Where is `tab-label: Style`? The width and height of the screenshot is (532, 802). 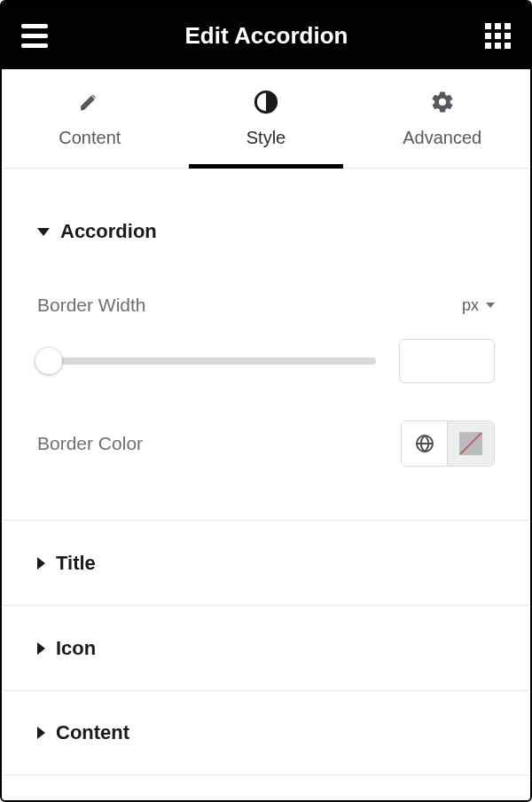 tab-label: Style is located at coordinates (266, 138).